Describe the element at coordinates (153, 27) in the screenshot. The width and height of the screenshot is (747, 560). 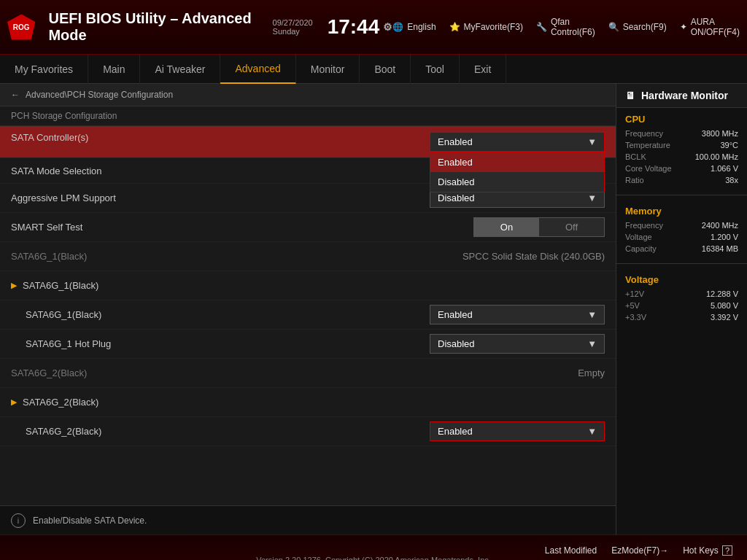
I see `app-title: UEFI BIOS Utility – Advanced Mode` at that location.